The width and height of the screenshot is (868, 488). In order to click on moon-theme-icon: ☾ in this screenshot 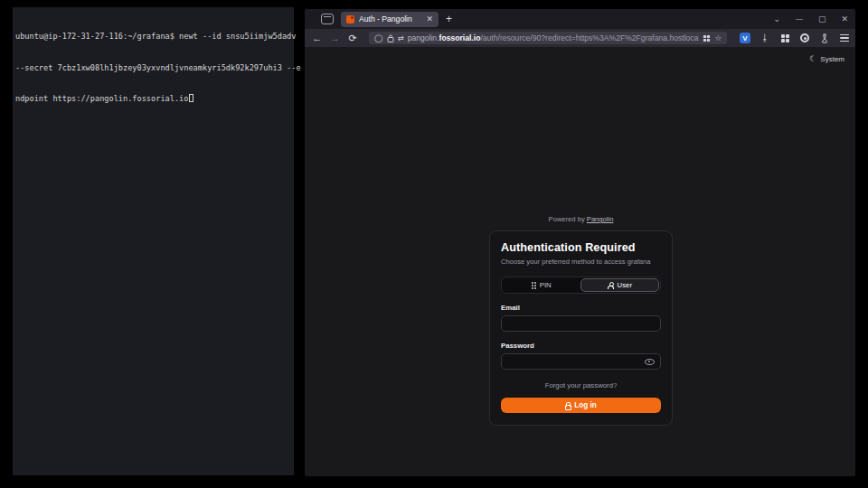, I will do `click(813, 59)`.